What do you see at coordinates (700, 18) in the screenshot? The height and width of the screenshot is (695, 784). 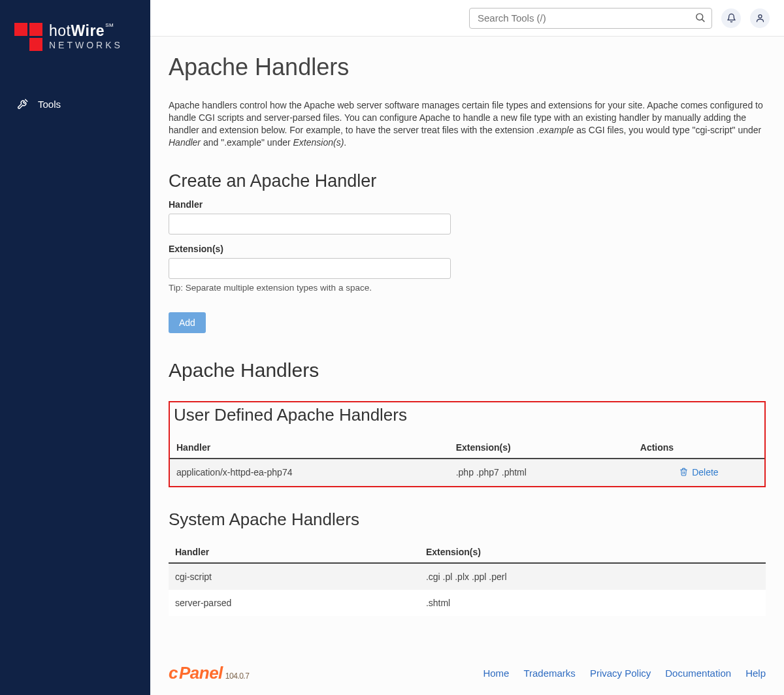 I see `search-icon` at bounding box center [700, 18].